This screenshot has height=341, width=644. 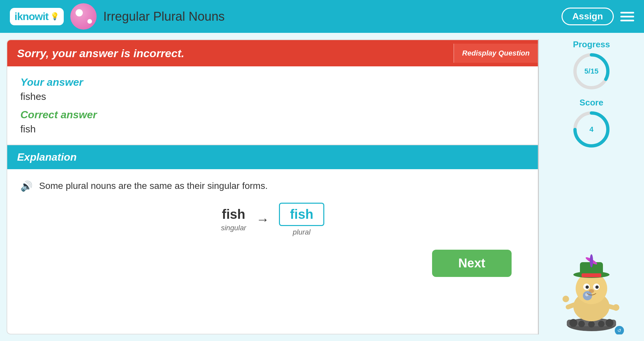 What do you see at coordinates (598, 16) in the screenshot?
I see `header-right: Assign` at bounding box center [598, 16].